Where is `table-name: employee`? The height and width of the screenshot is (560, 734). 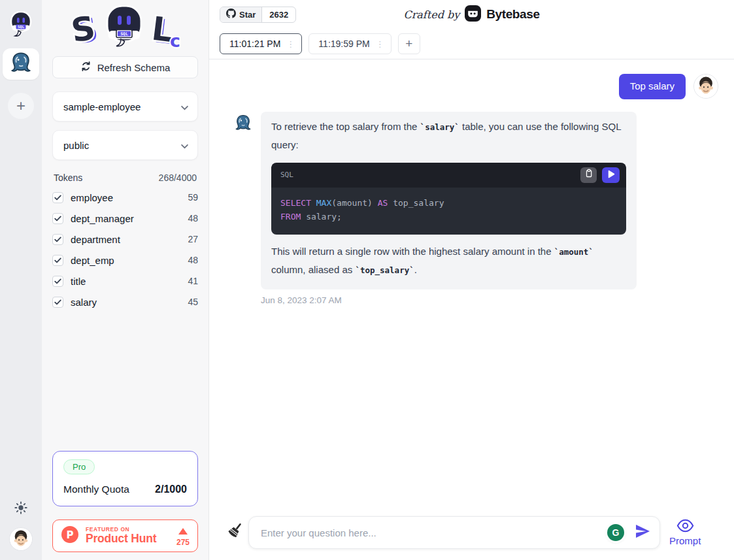
table-name: employee is located at coordinates (92, 197).